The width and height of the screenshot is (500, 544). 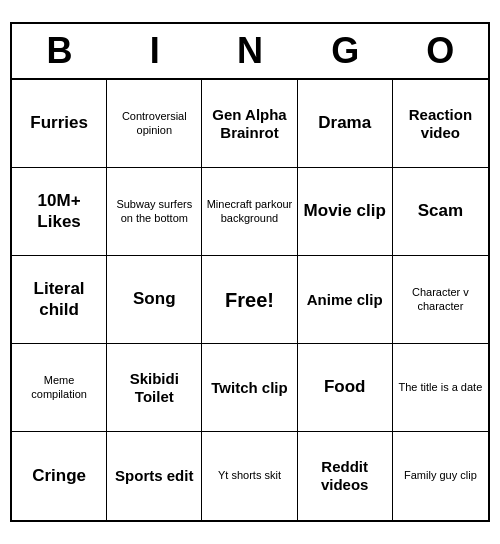 I want to click on bingo-cell-11: Literal child, so click(x=60, y=300).